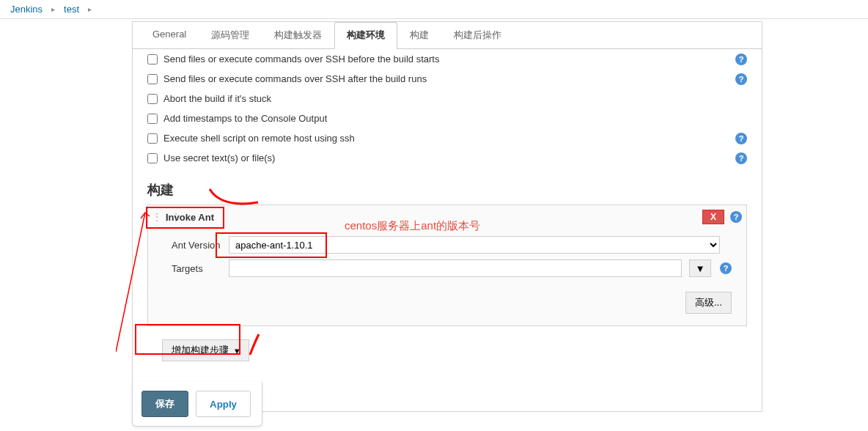 Image resolution: width=868 pixels, height=431 pixels. Describe the element at coordinates (412, 226) in the screenshot. I see `annotation-text: centos服务器上ant的版本号` at that location.